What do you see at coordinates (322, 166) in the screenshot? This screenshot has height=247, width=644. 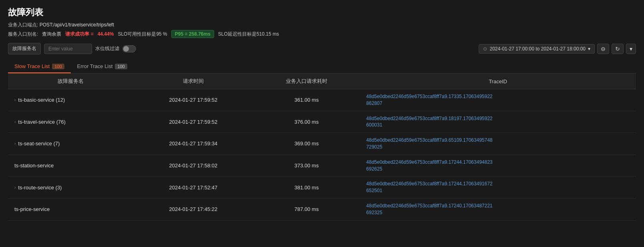 I see `table-row: ts-station-service2024-01-27 17:58:02373…` at bounding box center [322, 166].